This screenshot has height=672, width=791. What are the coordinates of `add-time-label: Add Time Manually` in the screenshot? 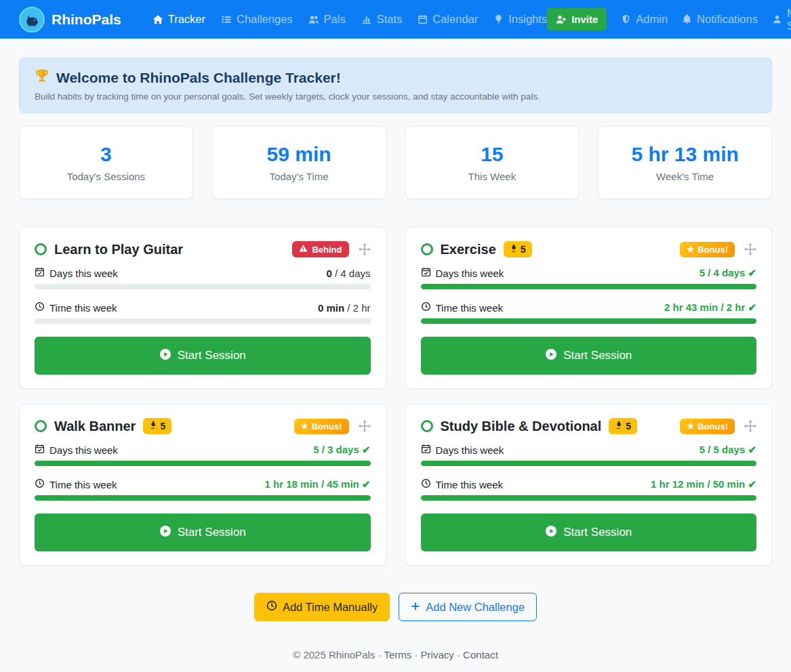 It's located at (330, 607).